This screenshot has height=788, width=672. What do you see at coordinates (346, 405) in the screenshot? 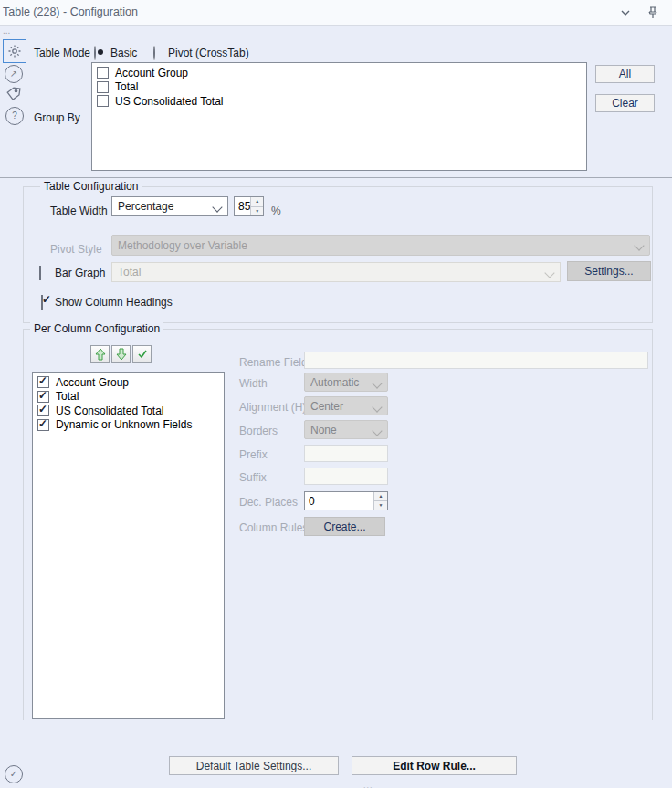
I see `alignment-dropdown: Center` at bounding box center [346, 405].